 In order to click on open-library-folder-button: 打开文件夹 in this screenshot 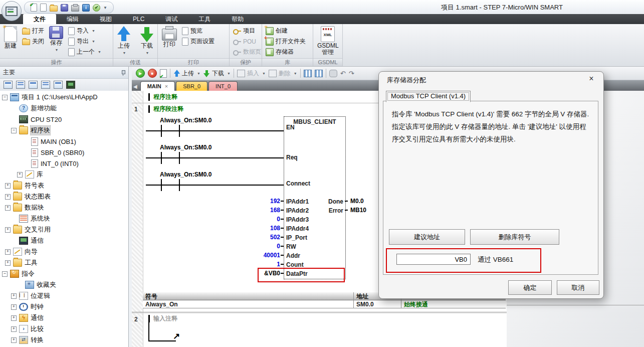, I will do `click(286, 41)`.